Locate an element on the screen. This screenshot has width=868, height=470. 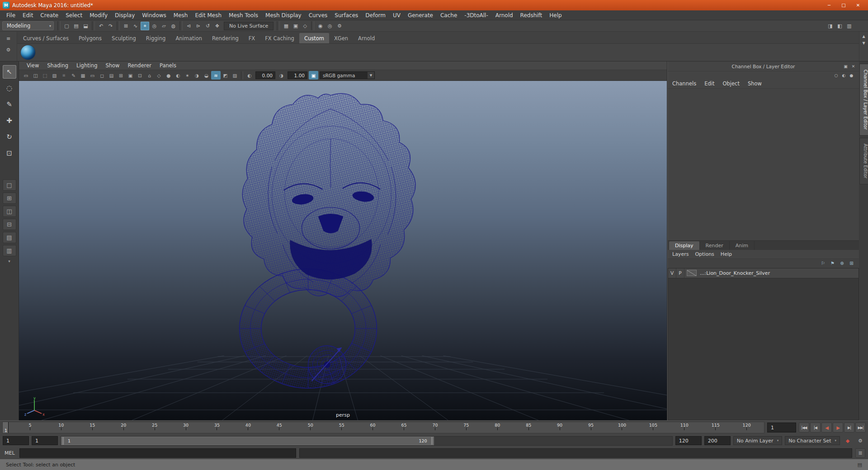
shelf-tab: XGen is located at coordinates (341, 38).